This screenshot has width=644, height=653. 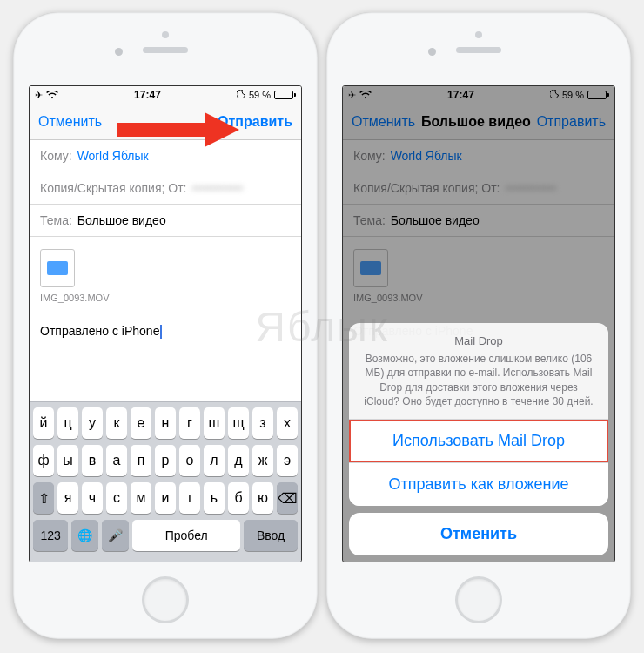 What do you see at coordinates (165, 221) in the screenshot?
I see `subject-row: Тема: Большое видео` at bounding box center [165, 221].